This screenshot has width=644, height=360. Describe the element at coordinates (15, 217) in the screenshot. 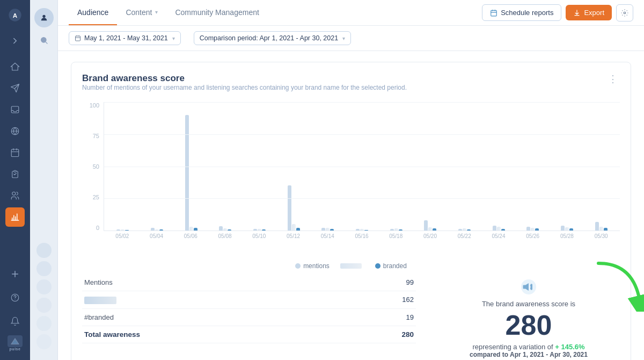

I see `analytics-icon` at that location.